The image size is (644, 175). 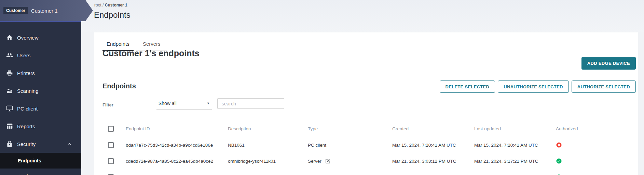 What do you see at coordinates (350, 145) in the screenshot?
I see `type-cell: PC client` at bounding box center [350, 145].